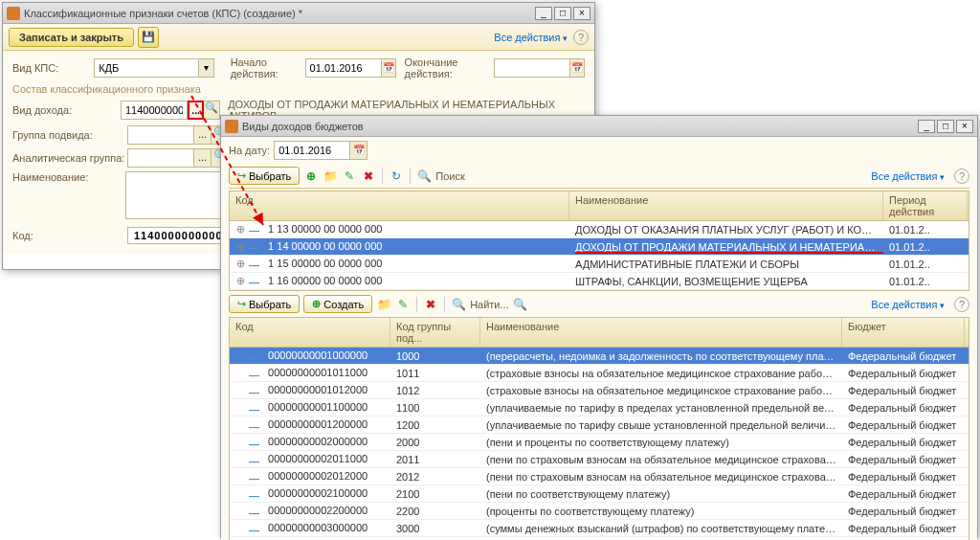 The height and width of the screenshot is (540, 980). What do you see at coordinates (599, 391) in the screenshot?
I see `table-row: — 000000000010120001012(страховые взносы…` at bounding box center [599, 391].